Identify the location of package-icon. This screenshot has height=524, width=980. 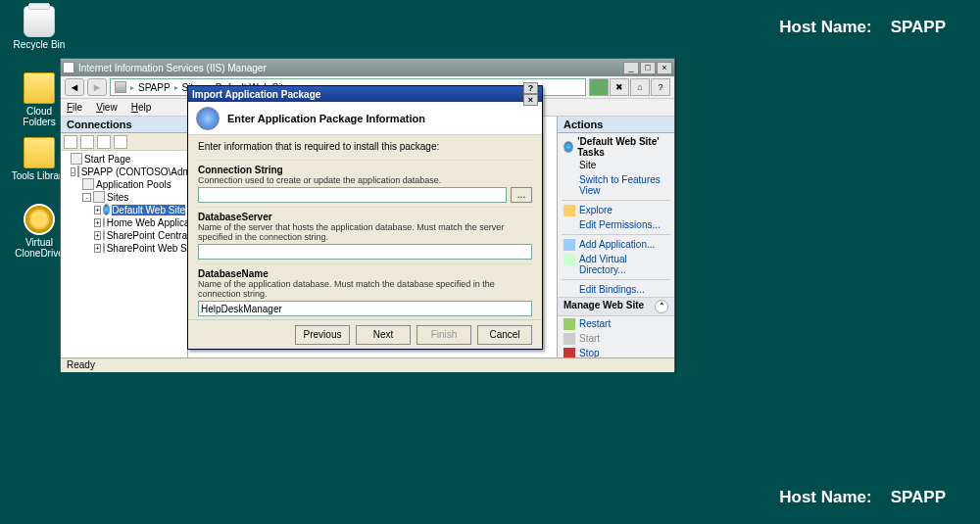
(208, 119).